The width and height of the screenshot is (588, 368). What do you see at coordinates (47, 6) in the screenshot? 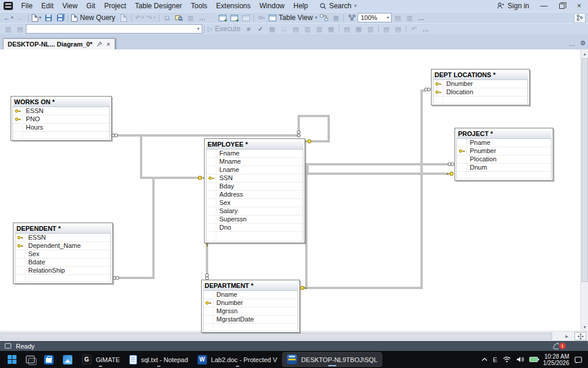
I see `menu-edit: Edit` at bounding box center [47, 6].